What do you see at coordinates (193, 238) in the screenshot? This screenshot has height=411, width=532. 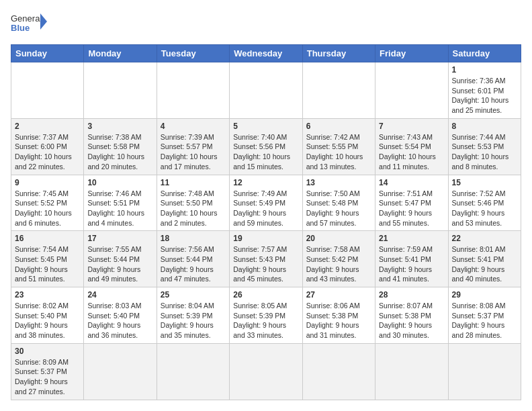 I see `day-number: 18` at bounding box center [193, 238].